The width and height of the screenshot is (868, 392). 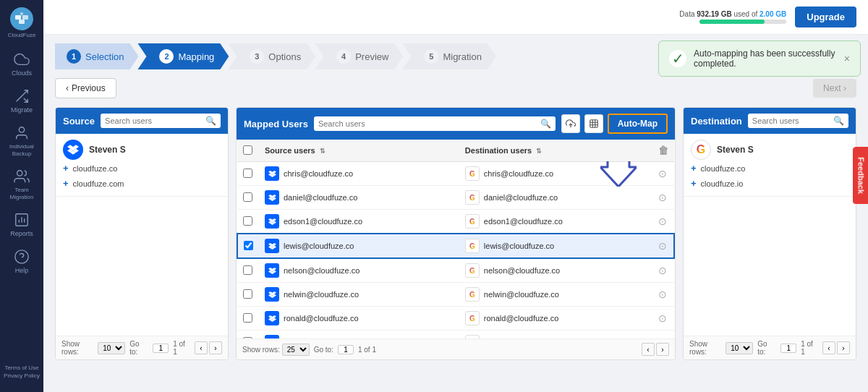 What do you see at coordinates (323, 151) in the screenshot?
I see `source-col-sort-icon: ⇅` at bounding box center [323, 151].